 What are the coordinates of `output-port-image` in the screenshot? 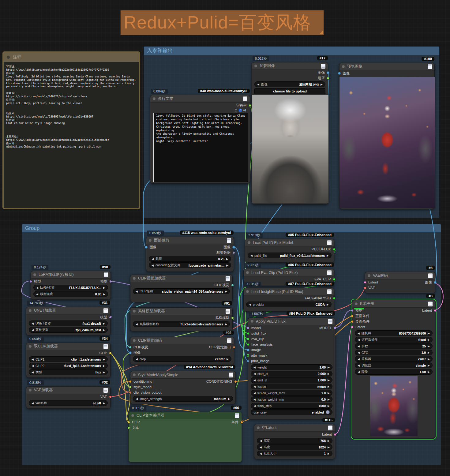 It's located at (435, 282).